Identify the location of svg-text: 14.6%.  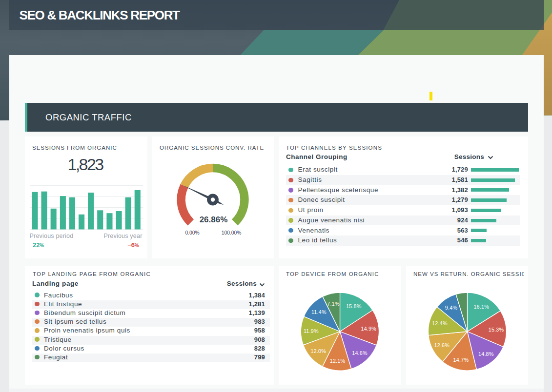
(360, 353).